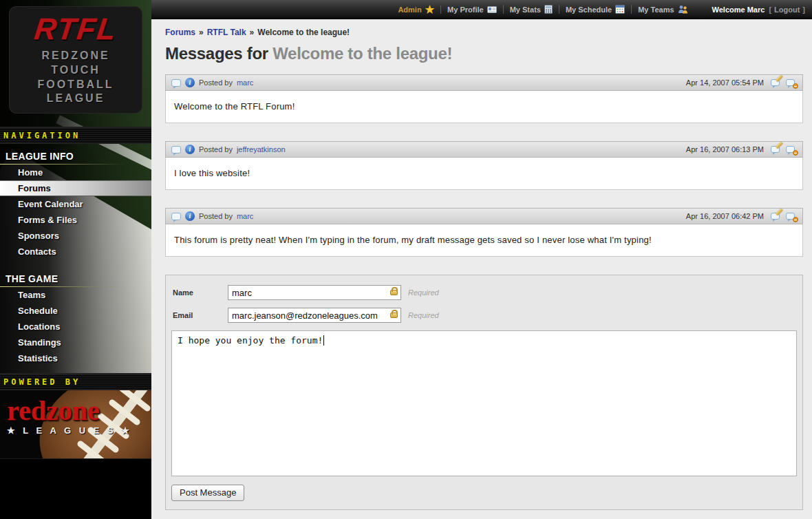  Describe the element at coordinates (76, 277) in the screenshot. I see `section-title-the-game: THE GAME` at that location.